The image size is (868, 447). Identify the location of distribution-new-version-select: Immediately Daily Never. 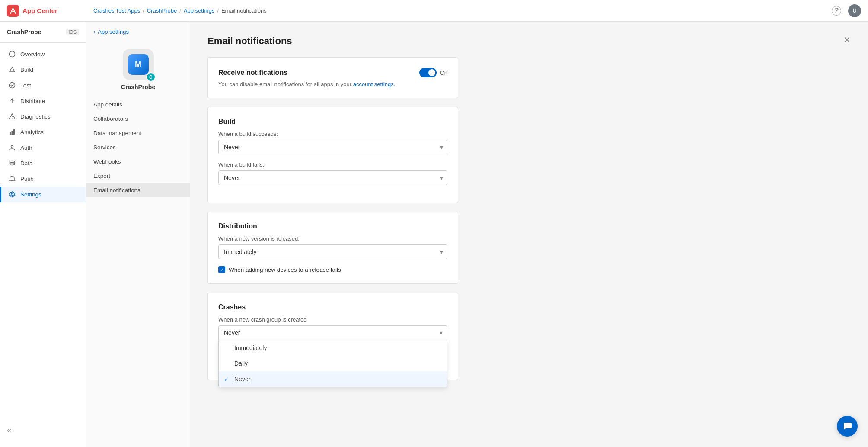
(333, 252).